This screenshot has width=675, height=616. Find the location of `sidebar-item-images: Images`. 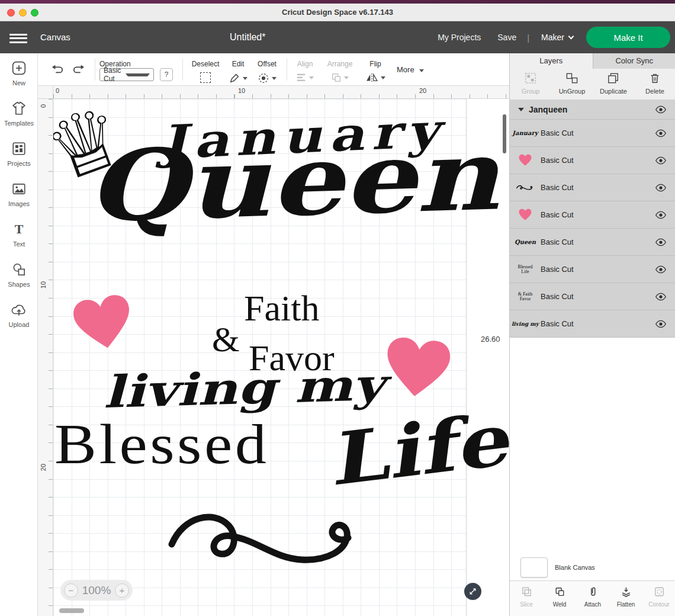

sidebar-item-images: Images is located at coordinates (19, 194).